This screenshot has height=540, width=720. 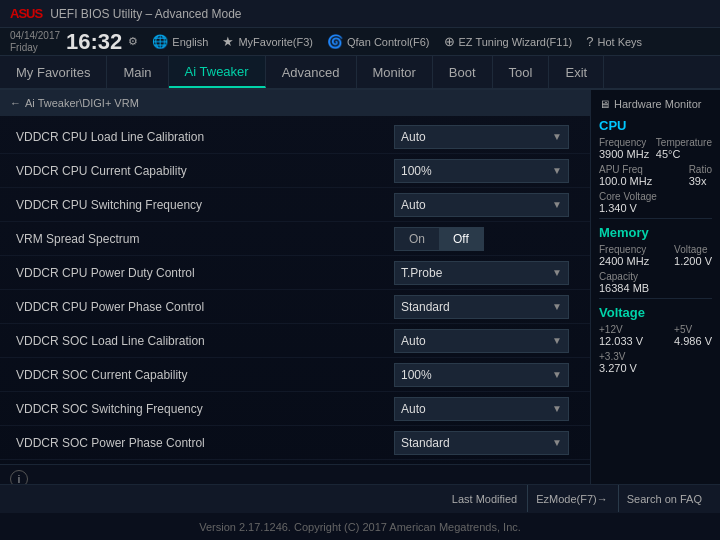 What do you see at coordinates (295, 171) in the screenshot?
I see `setting-row: VDDCR CPU Current Capability 100% ▼` at bounding box center [295, 171].